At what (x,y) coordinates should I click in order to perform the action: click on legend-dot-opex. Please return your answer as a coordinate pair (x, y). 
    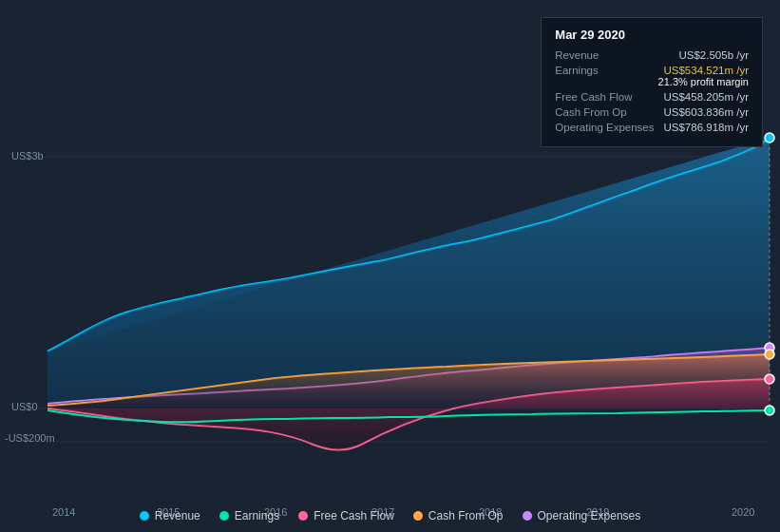
    Looking at the image, I should click on (527, 516).